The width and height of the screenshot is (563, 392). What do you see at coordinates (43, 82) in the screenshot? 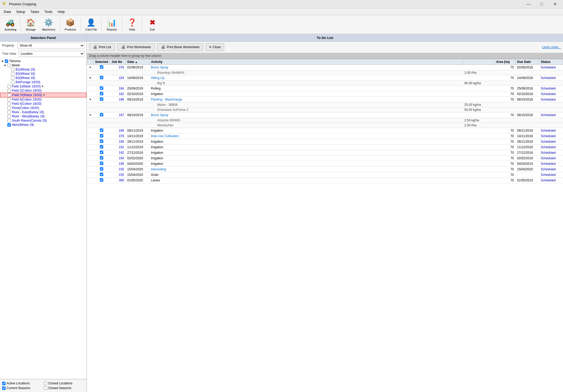
I see `tree-item-b4forage: B4(Forage 19/20)` at bounding box center [43, 82].